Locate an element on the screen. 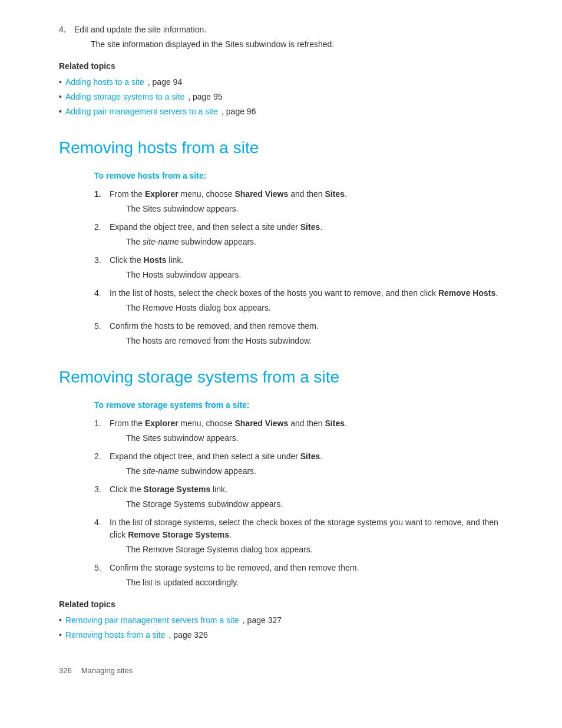 Image resolution: width=562 pixels, height=728 pixels. related-topics-label-1: Related topics is located at coordinates (281, 66).